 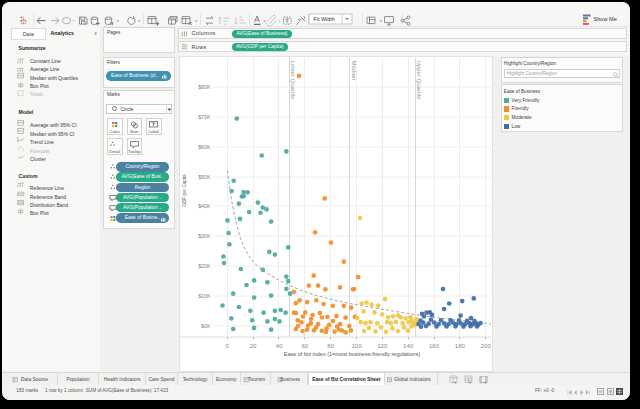 I want to click on svg-text: $20K, so click(x=204, y=266).